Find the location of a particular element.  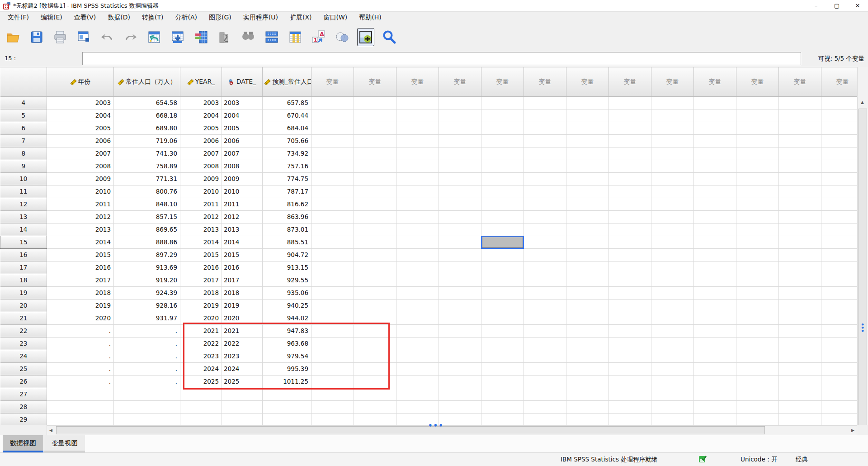

menu-item: 文件(F) is located at coordinates (18, 18).